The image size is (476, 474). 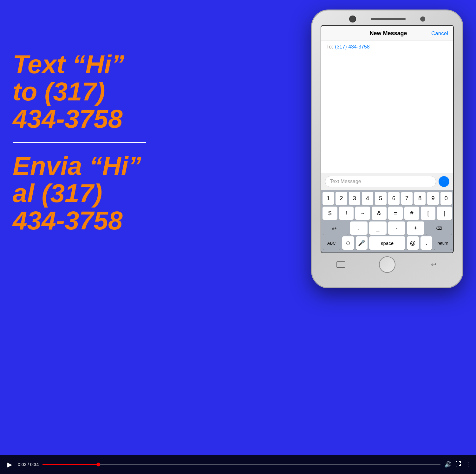 I want to click on key-emoji: ☺, so click(x=348, y=243).